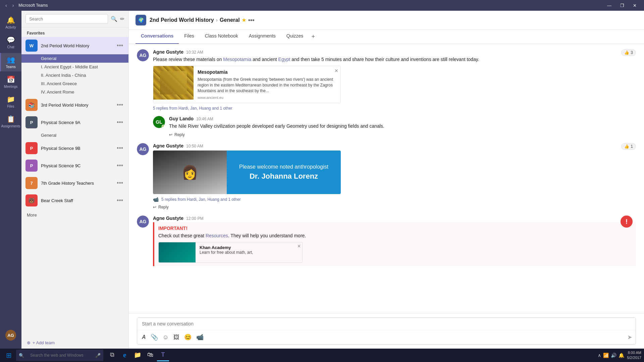  What do you see at coordinates (166, 337) in the screenshot?
I see `emoji-tool: ☺` at bounding box center [166, 337].